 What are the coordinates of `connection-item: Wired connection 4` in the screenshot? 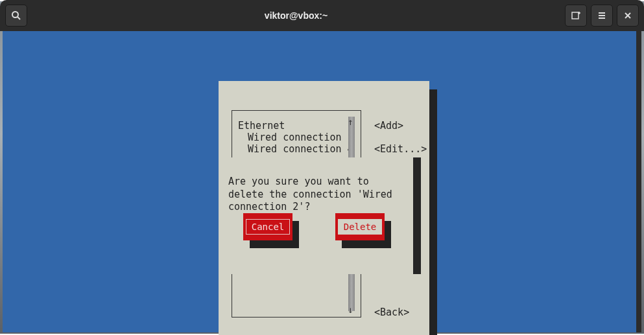 It's located at (301, 149).